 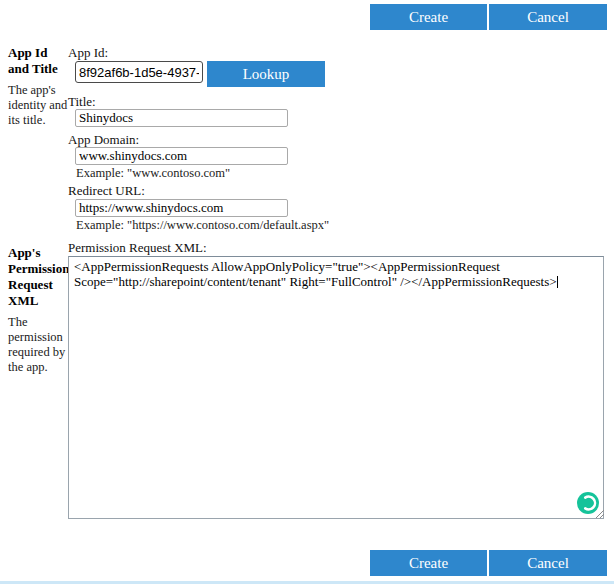 I want to click on permission-xml-label: Permission Request XML:, so click(x=138, y=248).